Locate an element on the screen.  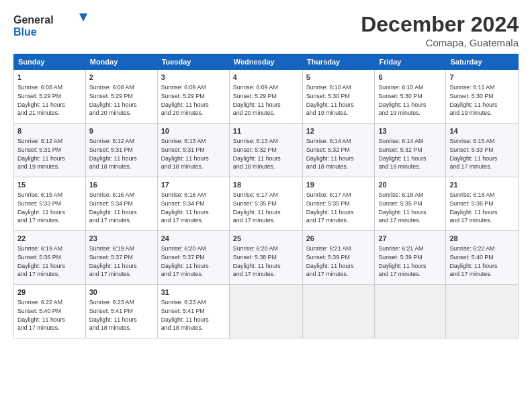
calendar-cell: 19Sunrise: 6:17 AMSunset: 5:35 PMDayligh… is located at coordinates (339, 204).